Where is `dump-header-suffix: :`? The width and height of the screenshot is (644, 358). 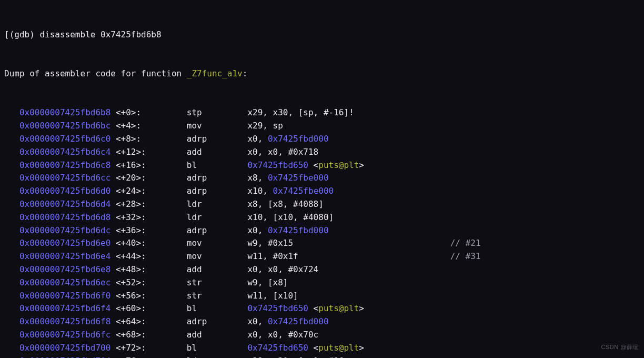
dump-header-suffix: : is located at coordinates (245, 74).